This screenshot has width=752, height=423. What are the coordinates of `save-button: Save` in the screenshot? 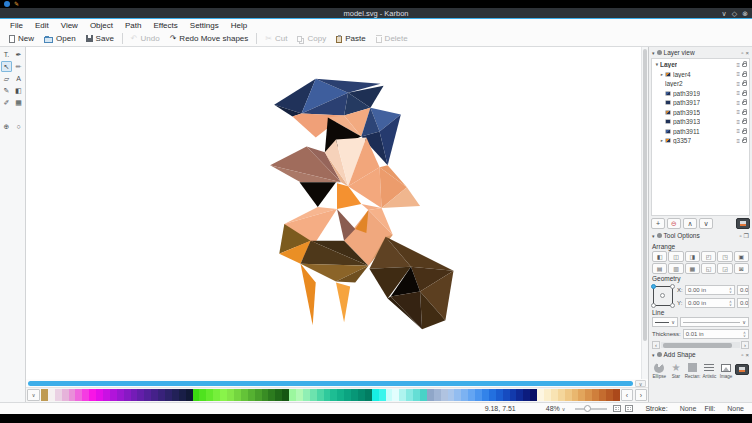 It's located at (100, 38).